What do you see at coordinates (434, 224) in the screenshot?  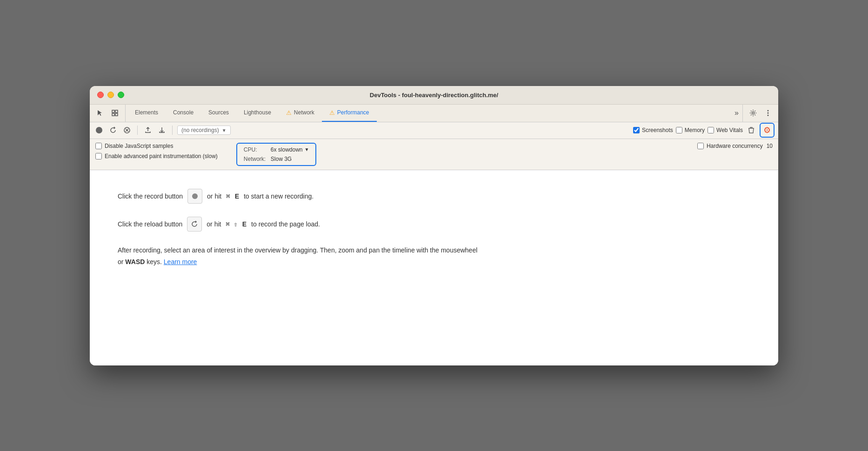 I see `reload-instruction-line: Click the reload button or hit ⌘ ⇧ E to …` at bounding box center [434, 224].